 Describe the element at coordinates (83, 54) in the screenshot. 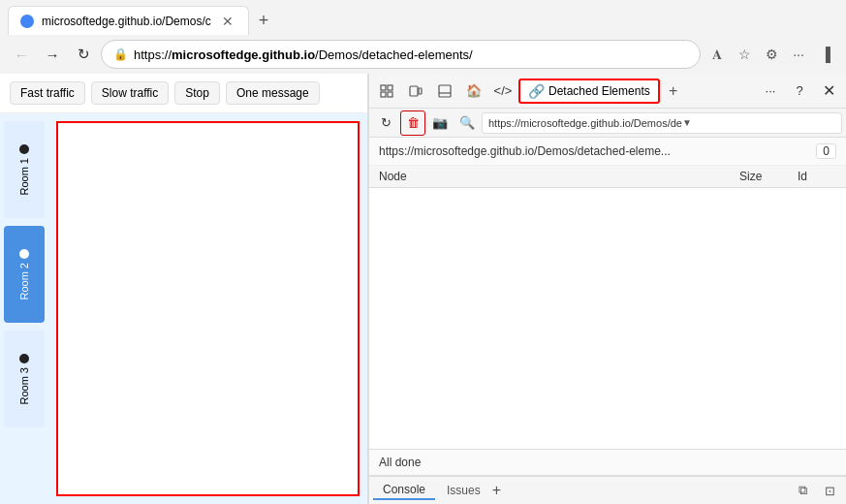

I see `refresh-button: ↻` at that location.